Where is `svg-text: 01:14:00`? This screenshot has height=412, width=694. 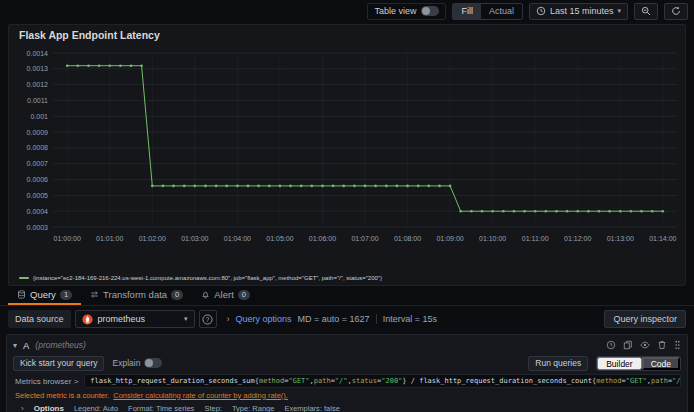 svg-text: 01:14:00 is located at coordinates (662, 238).